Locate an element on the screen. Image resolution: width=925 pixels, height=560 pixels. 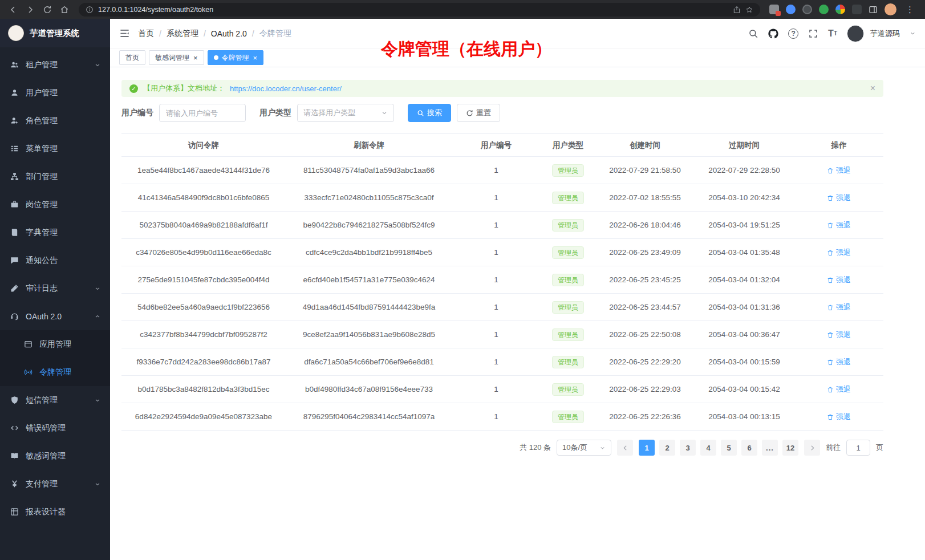
sidebar-item-dept: 部门管理 is located at coordinates (55, 177).